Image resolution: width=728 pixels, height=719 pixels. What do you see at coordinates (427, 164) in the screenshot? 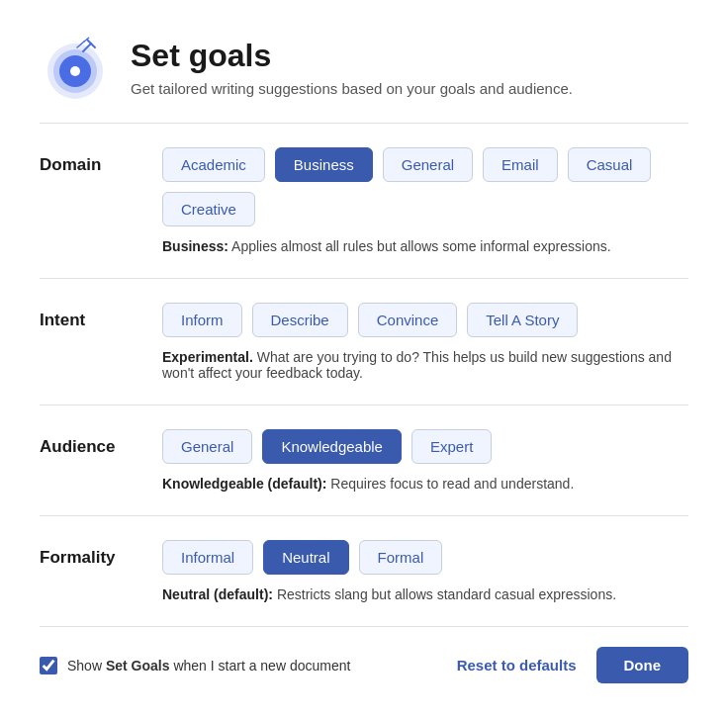
I see `domain-general: General` at bounding box center [427, 164].